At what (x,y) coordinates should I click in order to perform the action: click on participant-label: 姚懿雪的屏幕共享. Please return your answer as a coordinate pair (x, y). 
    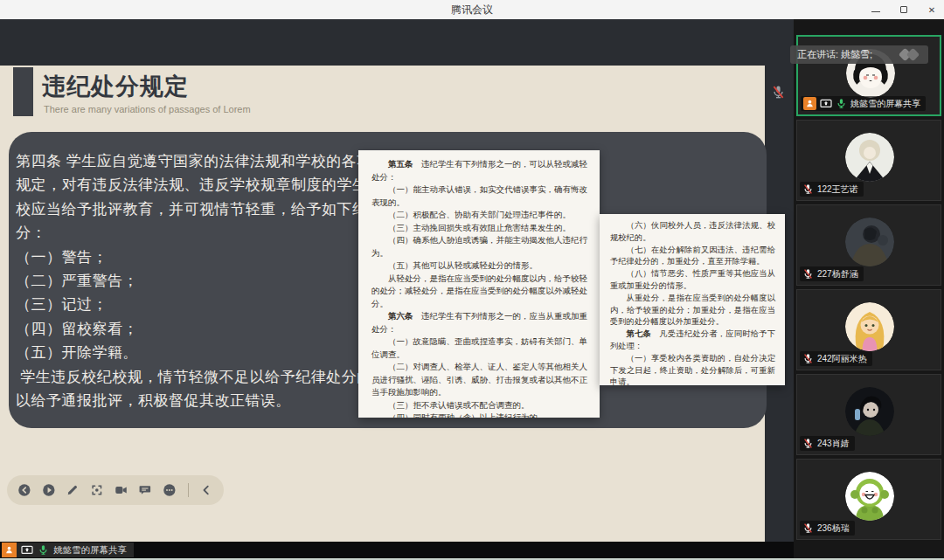
    Looking at the image, I should click on (864, 103).